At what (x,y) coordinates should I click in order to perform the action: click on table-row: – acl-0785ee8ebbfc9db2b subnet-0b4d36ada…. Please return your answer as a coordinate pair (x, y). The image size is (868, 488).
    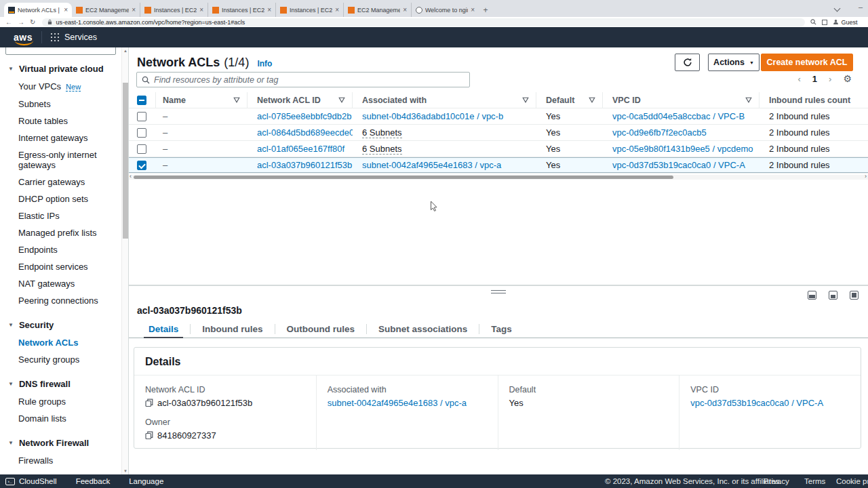
    Looking at the image, I should click on (498, 117).